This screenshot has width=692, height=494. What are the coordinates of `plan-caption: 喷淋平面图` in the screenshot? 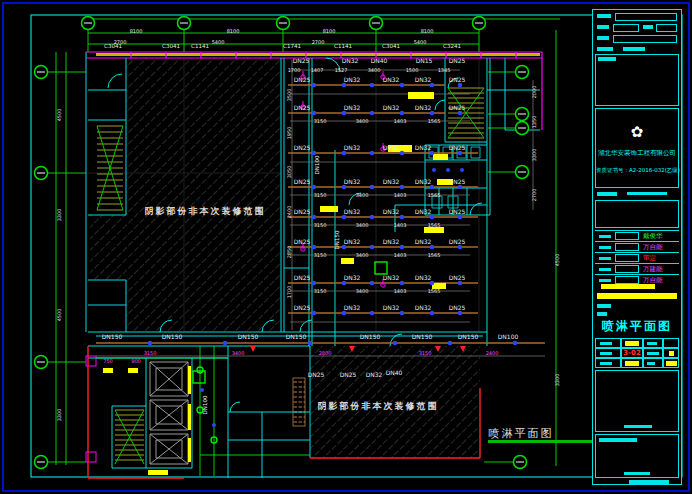 It's located at (522, 434).